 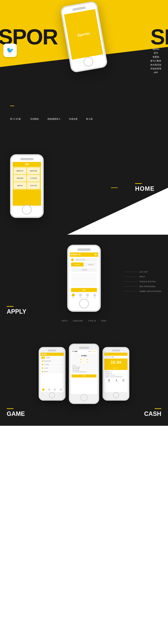 What do you see at coordinates (109, 381) in the screenshot?
I see `p3-stat-1: 10 总成绩` at bounding box center [109, 381].